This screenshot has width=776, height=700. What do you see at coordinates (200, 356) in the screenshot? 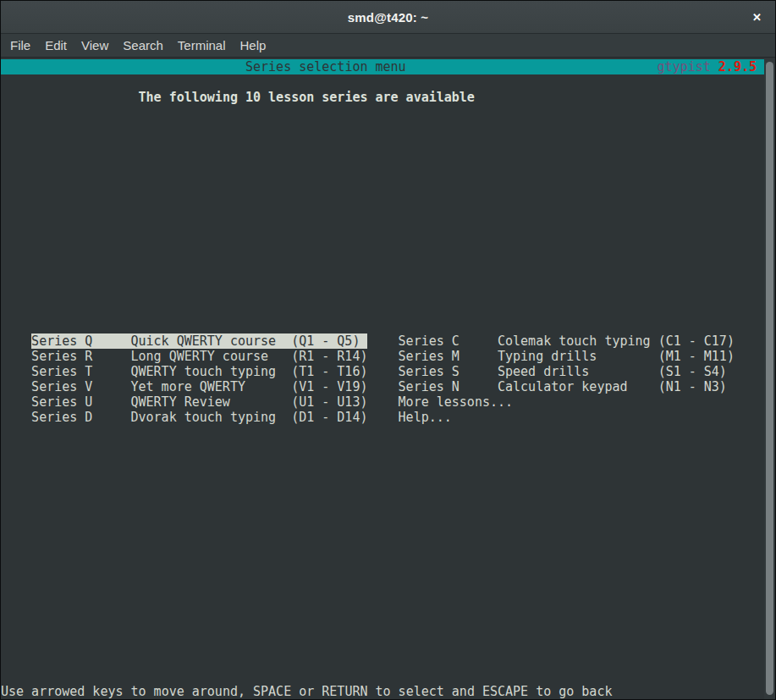
I see `menu-item-series-r: Series RLong QWERTY course(R1 - R14)` at bounding box center [200, 356].